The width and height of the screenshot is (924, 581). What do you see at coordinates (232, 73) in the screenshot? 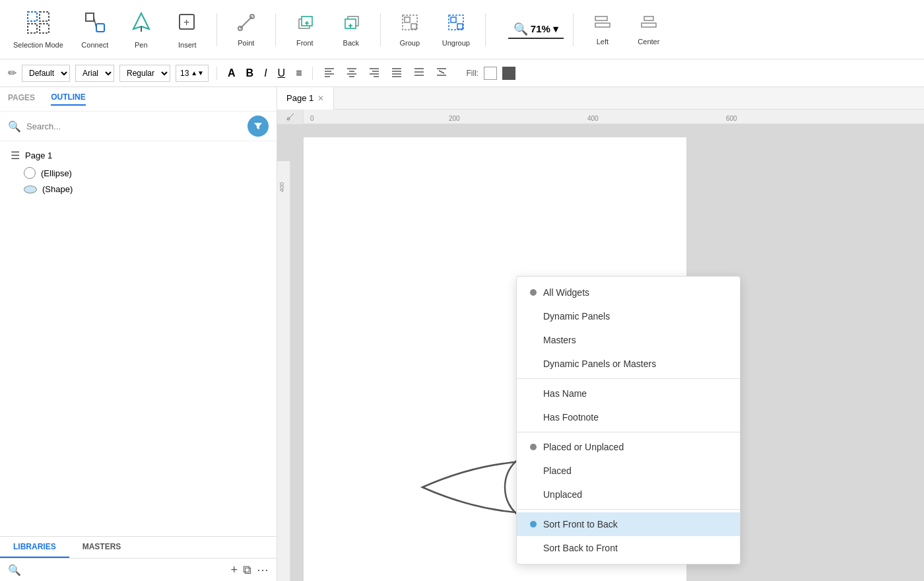
I see `bold-button: A` at bounding box center [232, 73].